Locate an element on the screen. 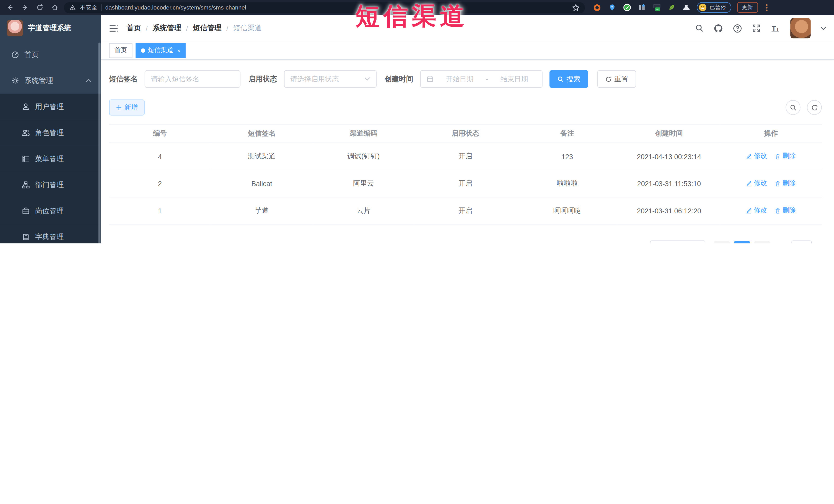 The height and width of the screenshot is (504, 834). status-label: 启用状态 is located at coordinates (263, 79).